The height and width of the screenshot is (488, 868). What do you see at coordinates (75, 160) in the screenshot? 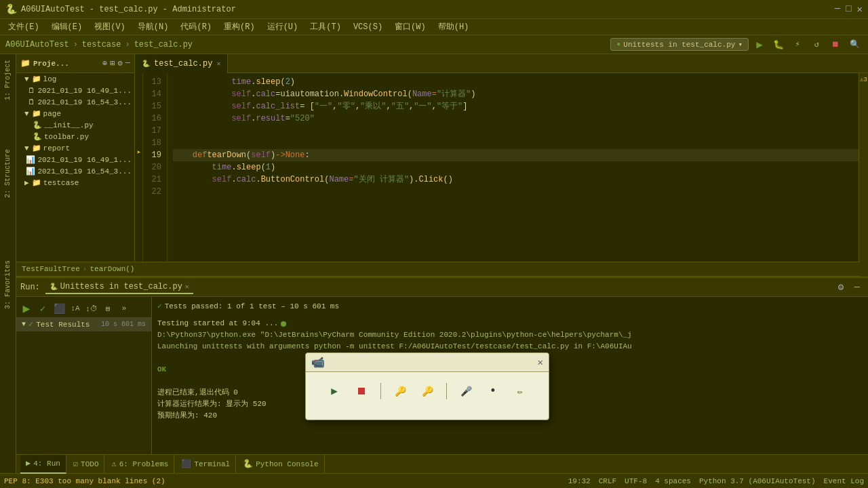
I see `tree-item-report1: 📊 2021_01_19 16_49_1...` at bounding box center [75, 160].